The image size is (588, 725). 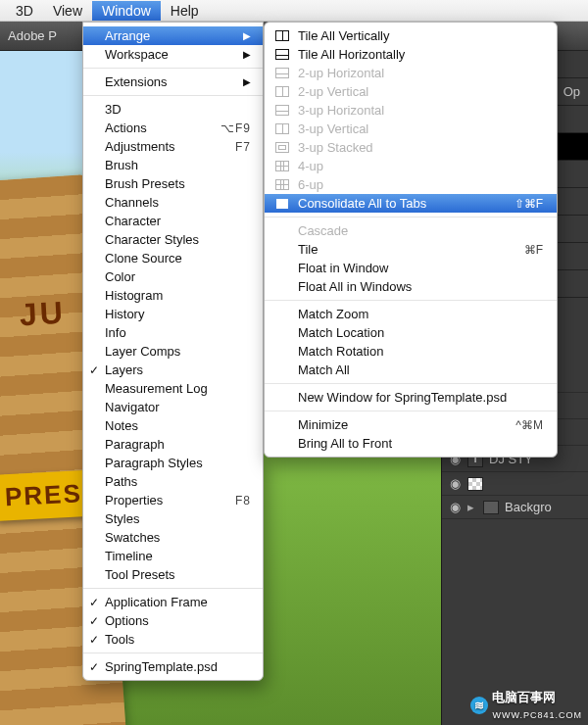 What do you see at coordinates (172, 519) in the screenshot?
I see `menu-item-styles: Styles` at bounding box center [172, 519].